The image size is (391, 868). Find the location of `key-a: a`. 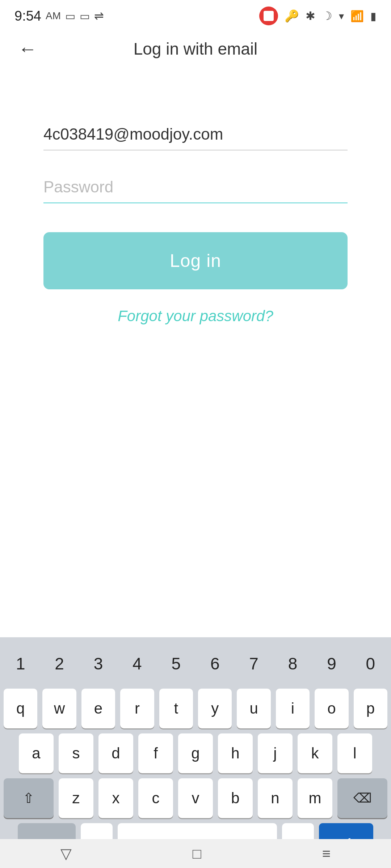

key-a: a is located at coordinates (36, 753).